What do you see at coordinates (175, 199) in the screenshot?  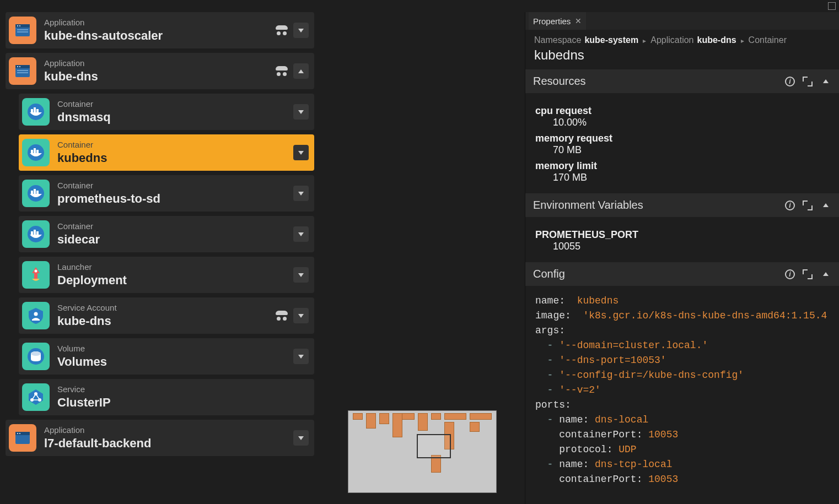 I see `item-name: prometheus-to-sd` at bounding box center [175, 199].